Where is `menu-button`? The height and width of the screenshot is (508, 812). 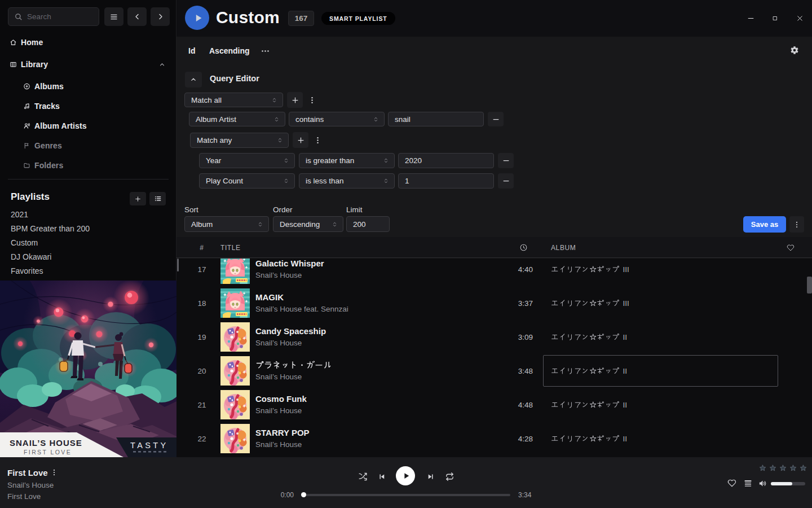
menu-button is located at coordinates (114, 17).